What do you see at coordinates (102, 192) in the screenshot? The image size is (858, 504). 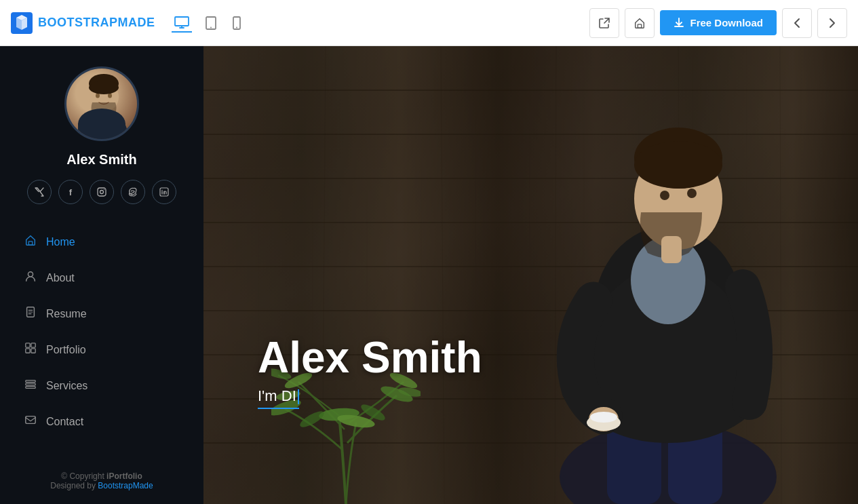 I see `instagram-icon` at bounding box center [102, 192].